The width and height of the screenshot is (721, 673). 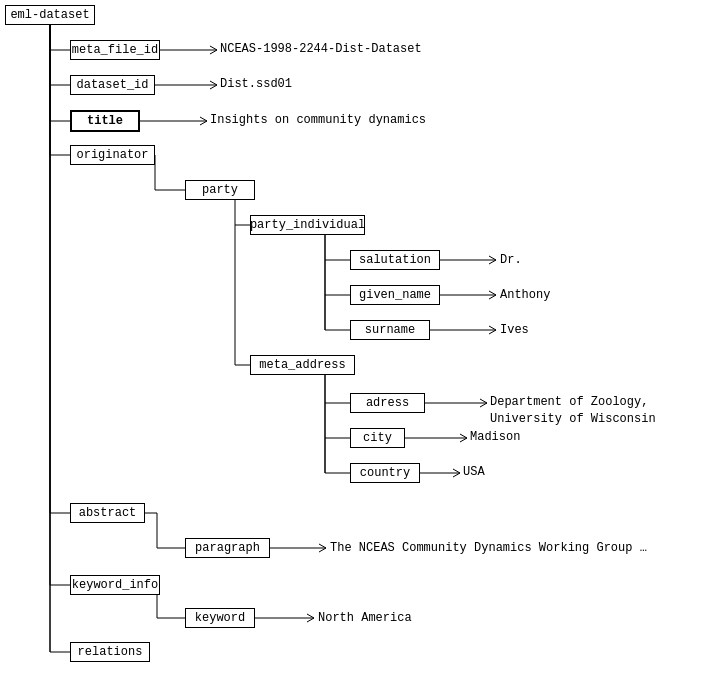 What do you see at coordinates (308, 225) in the screenshot?
I see `party-individual-node: party_individual` at bounding box center [308, 225].